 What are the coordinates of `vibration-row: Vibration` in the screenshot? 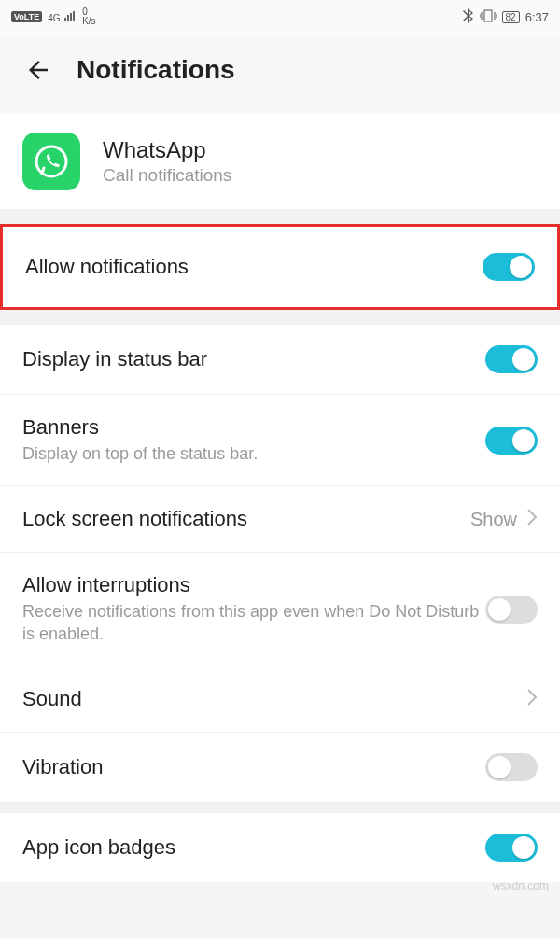 It's located at (280, 767).